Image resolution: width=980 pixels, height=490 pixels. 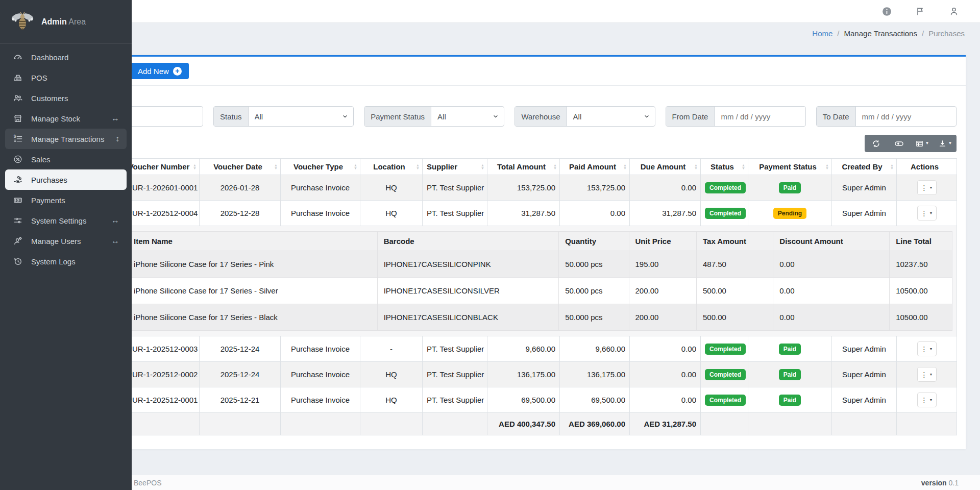 What do you see at coordinates (540, 143) in the screenshot?
I see `table-toolbar: ▼ ▼` at bounding box center [540, 143].